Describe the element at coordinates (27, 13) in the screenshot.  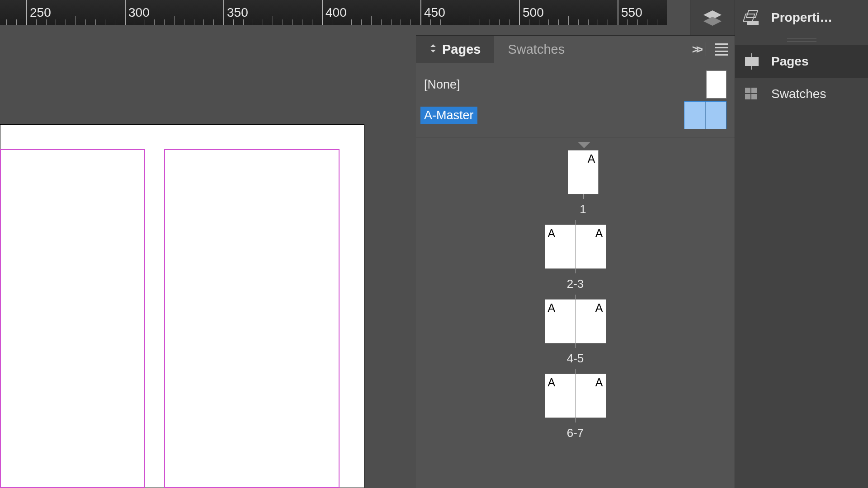
I see `ruler-major-tick: 250` at that location.